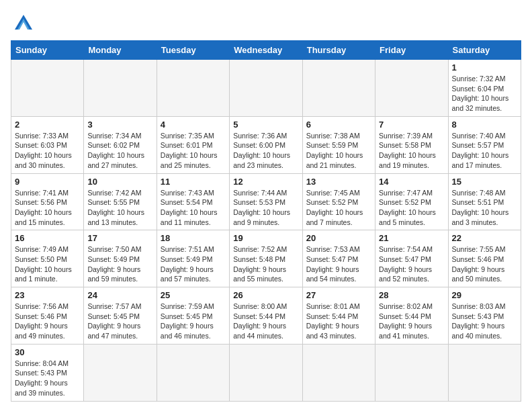 The width and height of the screenshot is (532, 411). What do you see at coordinates (266, 145) in the screenshot?
I see `calendar-day-5: 5Sunrise: 7:36 AMSunset: 6:00 PMDaylight…` at bounding box center [266, 145].